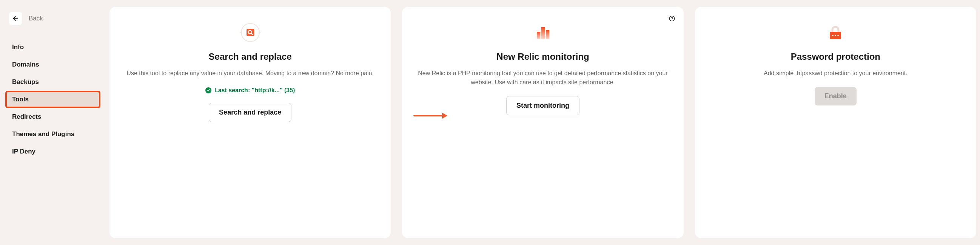 This screenshot has width=980, height=245. Describe the element at coordinates (672, 19) in the screenshot. I see `help-icon` at that location.